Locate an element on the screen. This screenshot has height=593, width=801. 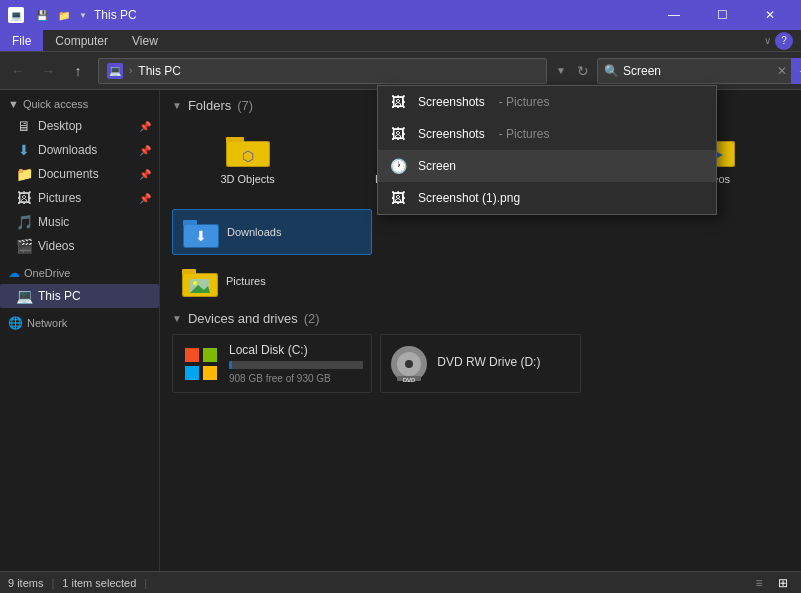
address-icon: 💻 is located at coordinates (115, 71).